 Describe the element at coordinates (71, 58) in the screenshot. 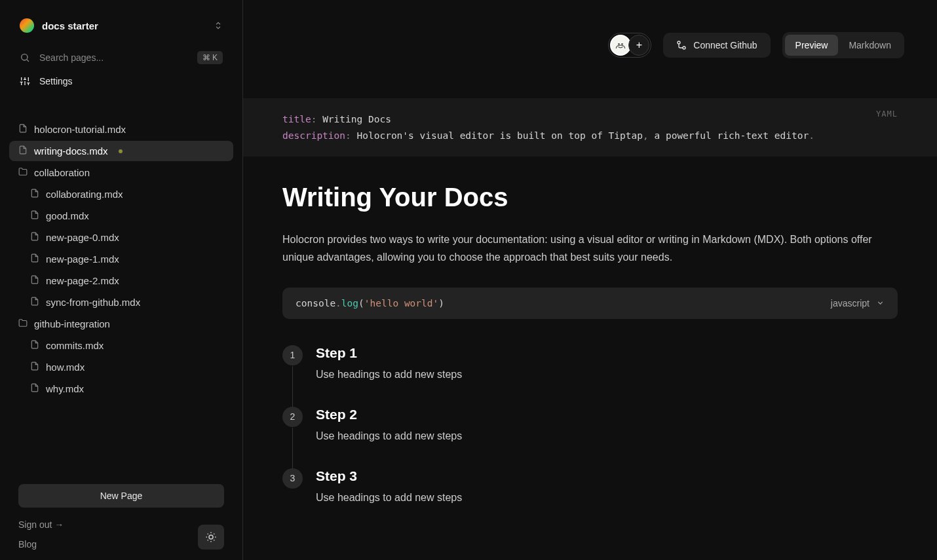

I see `search-placeholder: Search pages...` at that location.